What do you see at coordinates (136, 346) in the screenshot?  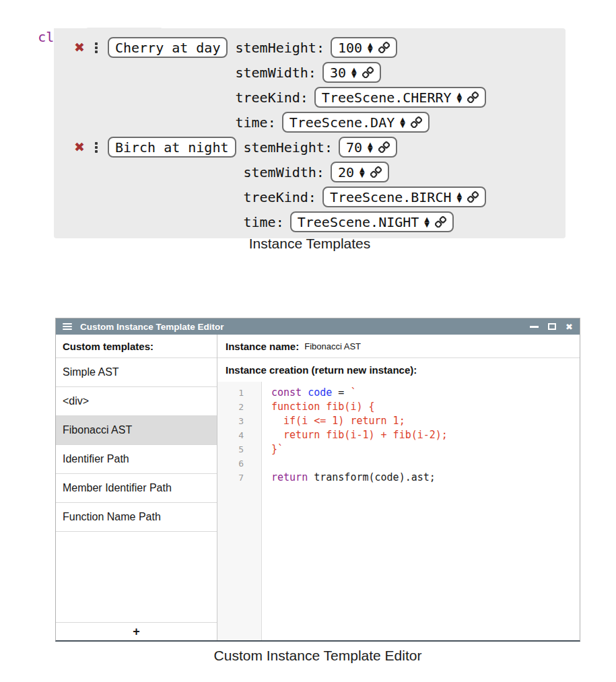 I see `sidebar-header: Custom templates:` at bounding box center [136, 346].